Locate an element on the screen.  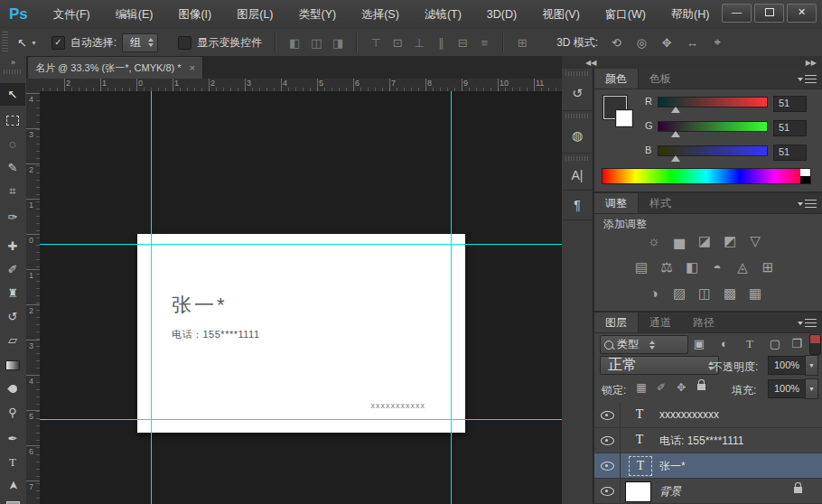
paragraph-panel-button: ¶ is located at coordinates (577, 206).